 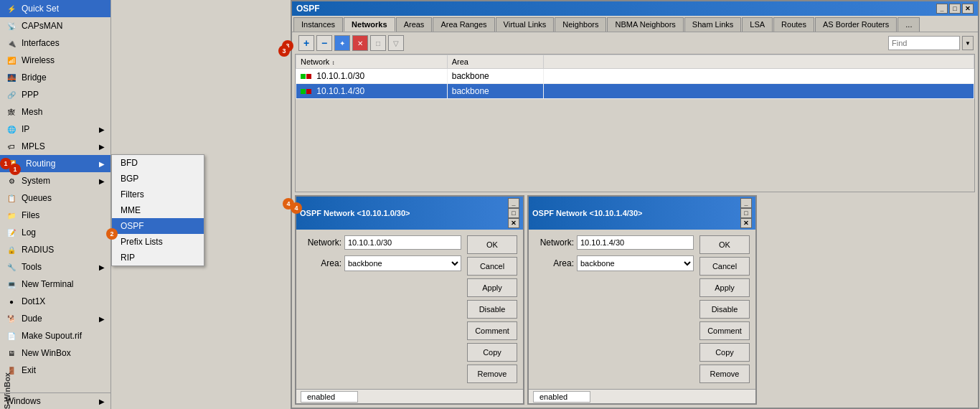 What do you see at coordinates (514, 203) in the screenshot?
I see `sub-minimize-btn-1: _` at bounding box center [514, 203].